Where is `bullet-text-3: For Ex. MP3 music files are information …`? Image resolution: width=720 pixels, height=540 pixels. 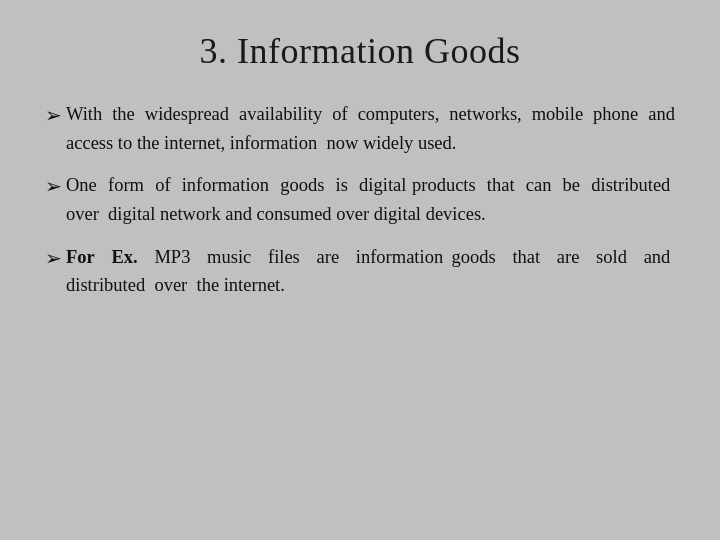
bullet-text-3: For Ex. MP3 music files are information … is located at coordinates (370, 272).